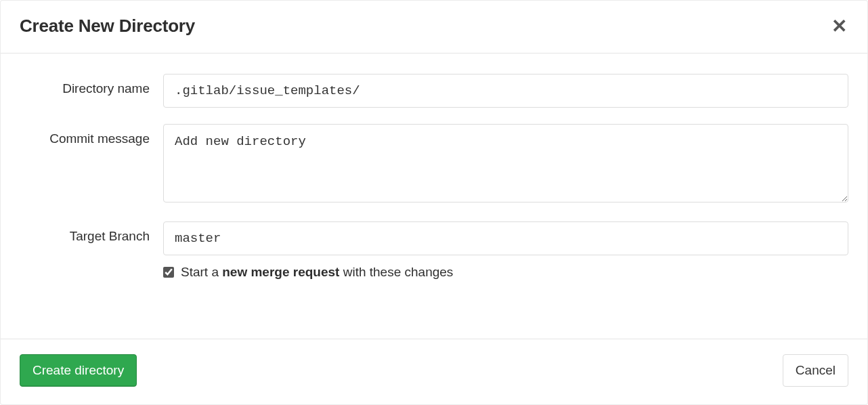  I want to click on merge-request-suffix: with these changes, so click(396, 272).